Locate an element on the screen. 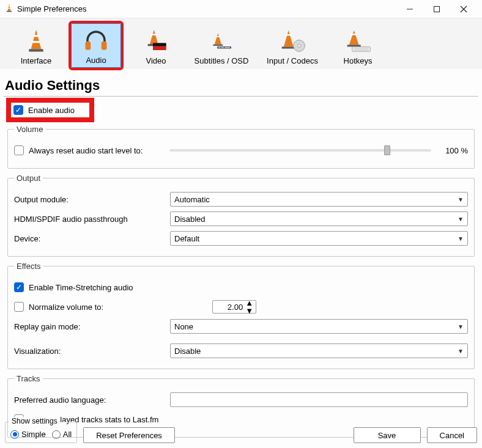  replay-gain-select: None is located at coordinates (319, 326).